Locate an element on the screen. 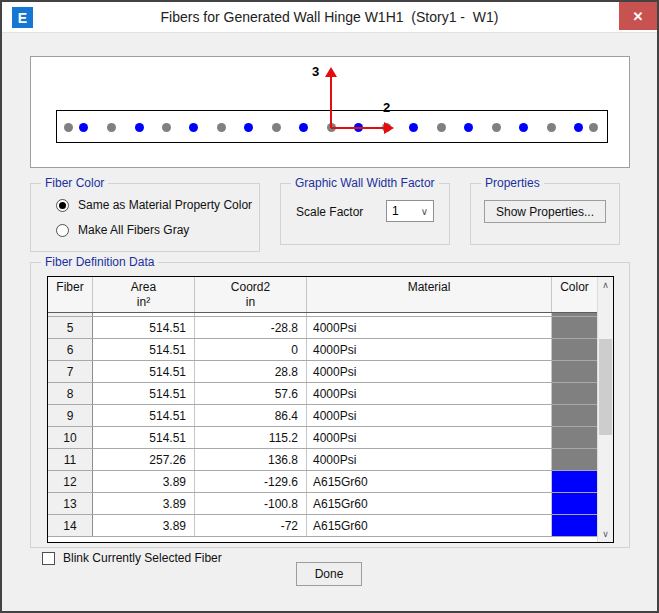 The image size is (659, 613). blink-fiber-checkbox is located at coordinates (48, 558).